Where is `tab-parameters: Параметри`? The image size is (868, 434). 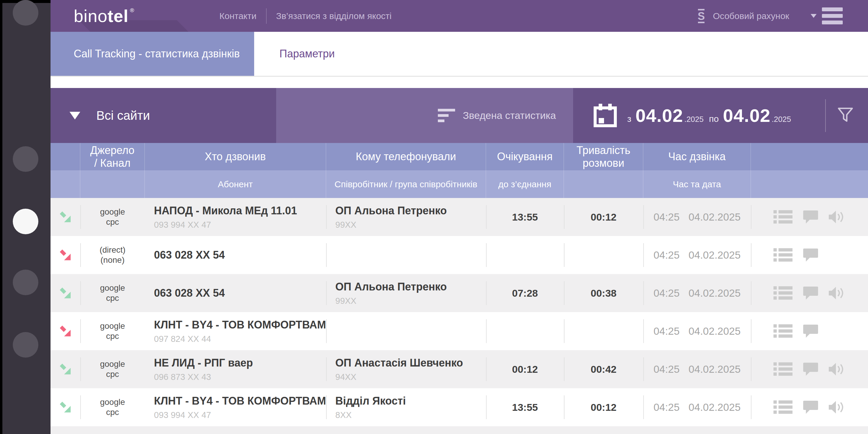
tab-parameters: Параметри is located at coordinates (307, 54).